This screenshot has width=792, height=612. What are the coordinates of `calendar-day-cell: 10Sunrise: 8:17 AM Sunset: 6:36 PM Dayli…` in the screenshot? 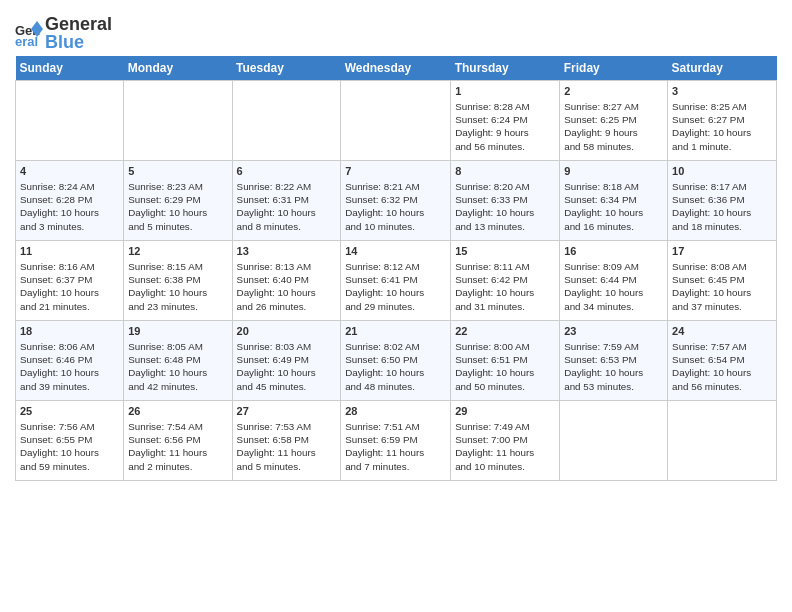 It's located at (722, 201).